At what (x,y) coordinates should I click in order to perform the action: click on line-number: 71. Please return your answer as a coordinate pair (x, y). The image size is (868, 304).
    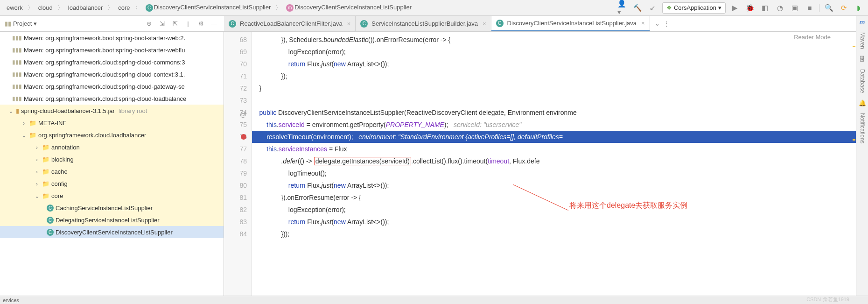
    Looking at the image, I should click on (238, 76).